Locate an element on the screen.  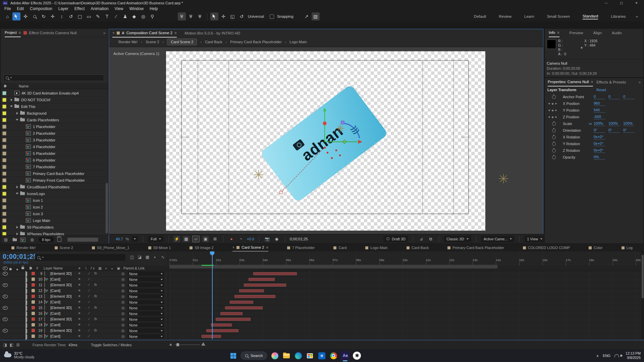
magnification-dropdown: Full is located at coordinates (156, 239).